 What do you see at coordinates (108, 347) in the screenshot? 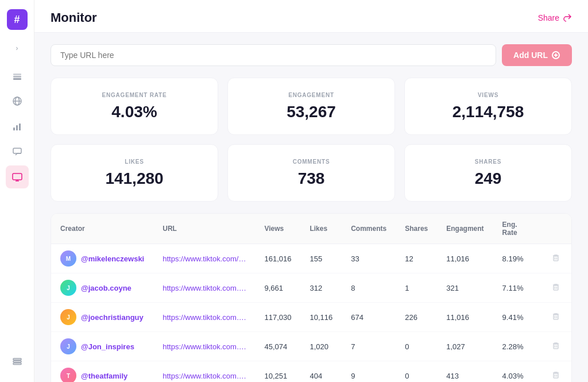
I see `creator-name: @Jon_inspires` at bounding box center [108, 347].